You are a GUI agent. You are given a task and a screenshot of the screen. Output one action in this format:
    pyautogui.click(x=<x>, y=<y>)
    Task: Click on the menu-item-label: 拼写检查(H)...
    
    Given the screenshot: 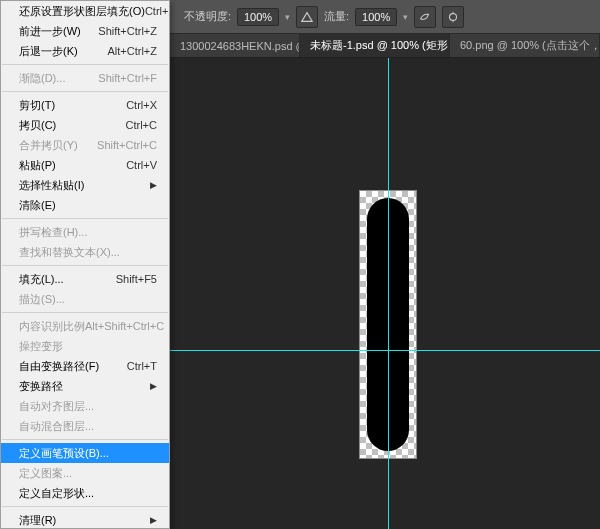 What is the action you would take?
    pyautogui.click(x=53, y=232)
    